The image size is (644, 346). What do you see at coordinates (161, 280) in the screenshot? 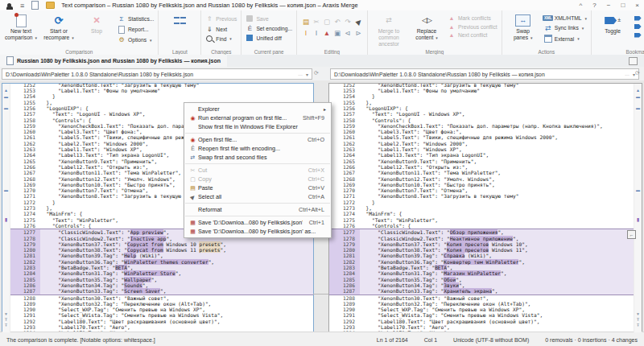
I see `code-line: 1285 "XenonButton35.Tag": "Wallpaper",` at bounding box center [161, 280].